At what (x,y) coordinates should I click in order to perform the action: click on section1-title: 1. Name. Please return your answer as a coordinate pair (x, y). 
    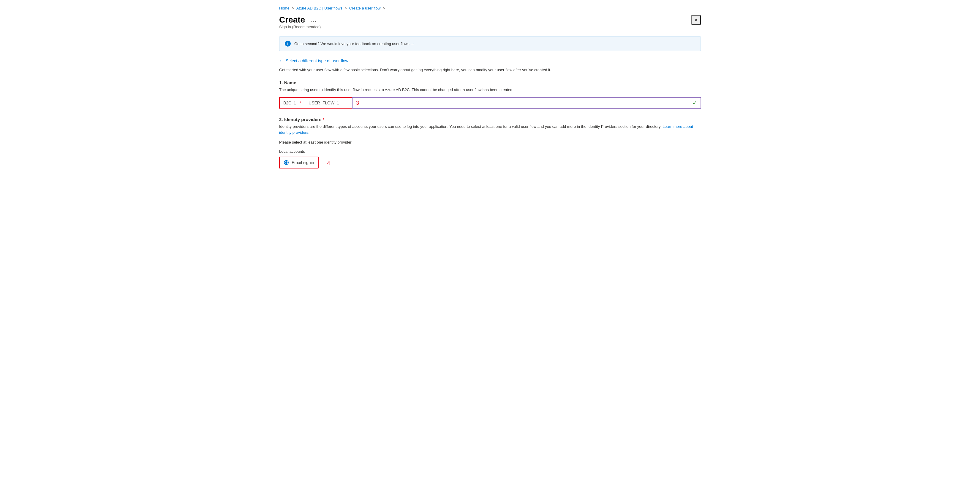
    Looking at the image, I should click on (490, 83).